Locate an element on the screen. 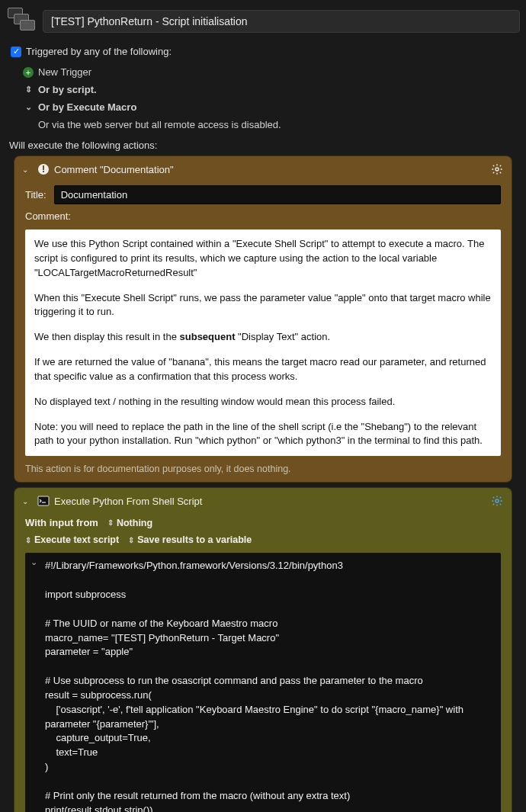 The height and width of the screenshot is (812, 526). plus-icon: + is located at coordinates (28, 72).